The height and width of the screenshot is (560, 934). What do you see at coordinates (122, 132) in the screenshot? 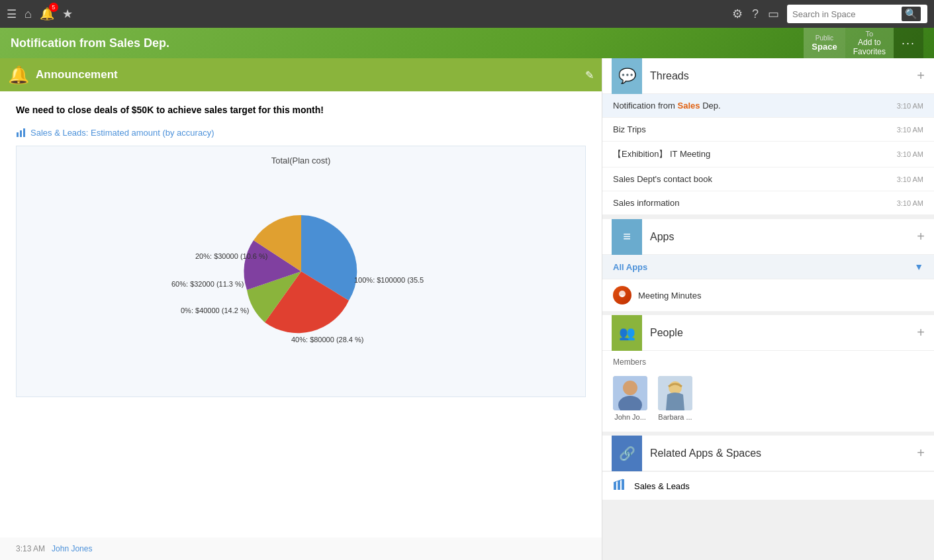
I see `chart-link-label: Sales & Leads: Estimated amount (by accu…` at bounding box center [122, 132].